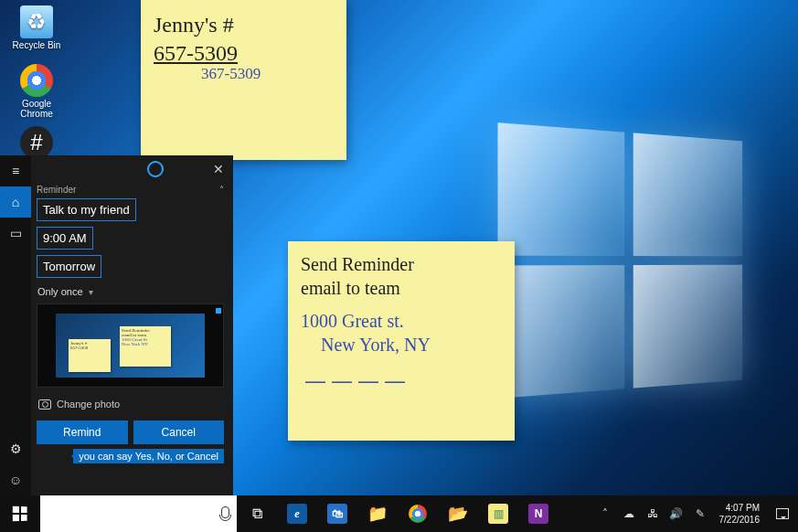  What do you see at coordinates (16, 202) in the screenshot?
I see `home-icon: ⌂` at bounding box center [16, 202].